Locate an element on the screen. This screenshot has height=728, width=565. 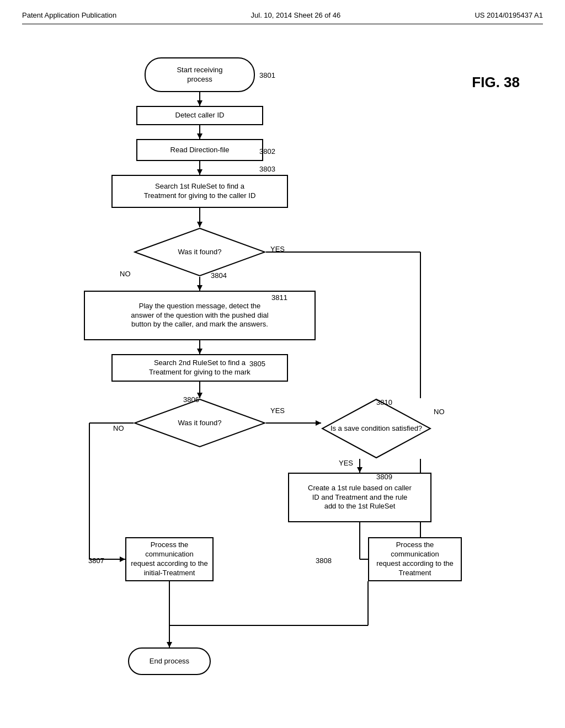
label-3803: 3803 is located at coordinates (267, 169).